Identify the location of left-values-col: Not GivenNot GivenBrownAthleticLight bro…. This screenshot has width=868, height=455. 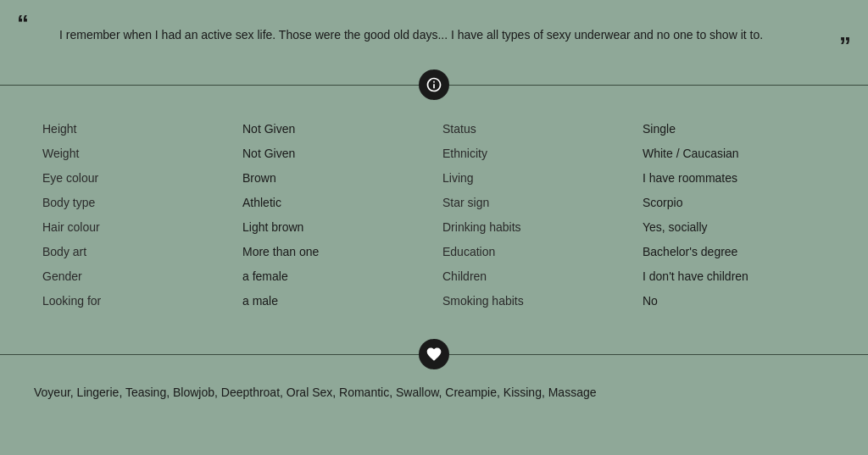
(334, 215).